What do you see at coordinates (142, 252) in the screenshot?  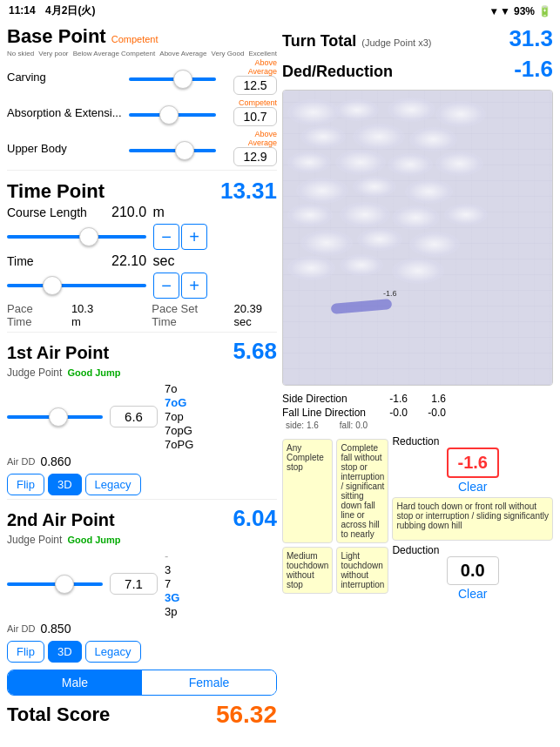 I see `time-point-section: Time Point 13.31 Course Length 210.0 m −…` at bounding box center [142, 252].